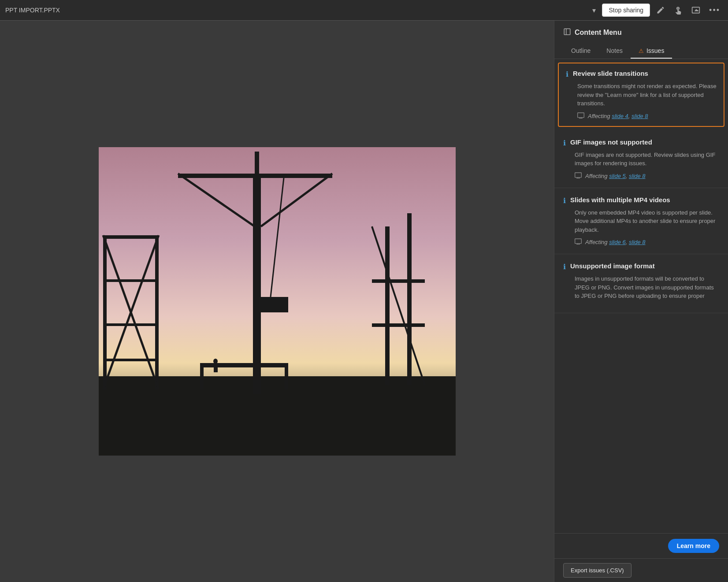 Image resolution: width=728 pixels, height=582 pixels. I want to click on issue-desc-4: Images in unsupported formats will be co…, so click(647, 287).